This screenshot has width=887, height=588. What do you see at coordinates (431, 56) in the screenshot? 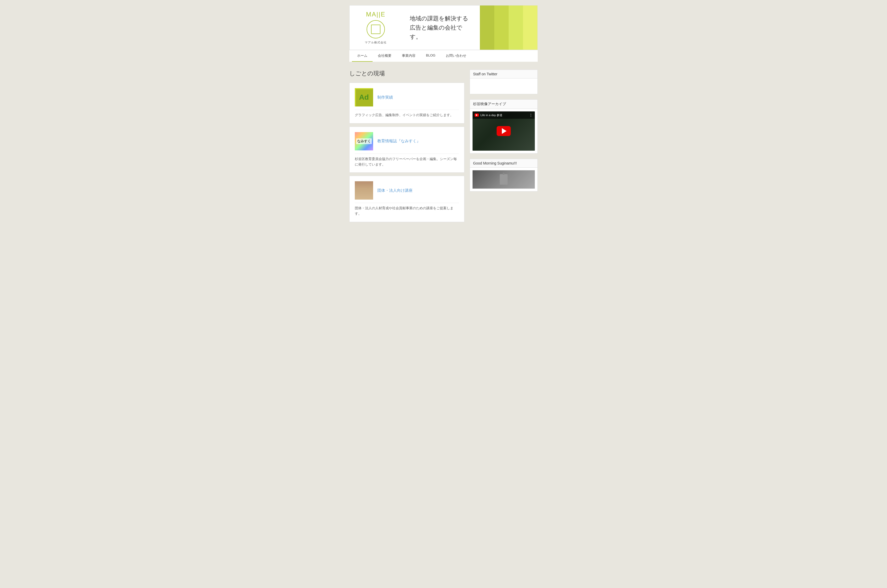
I see `nav-item-blog: BLOG` at bounding box center [431, 56].